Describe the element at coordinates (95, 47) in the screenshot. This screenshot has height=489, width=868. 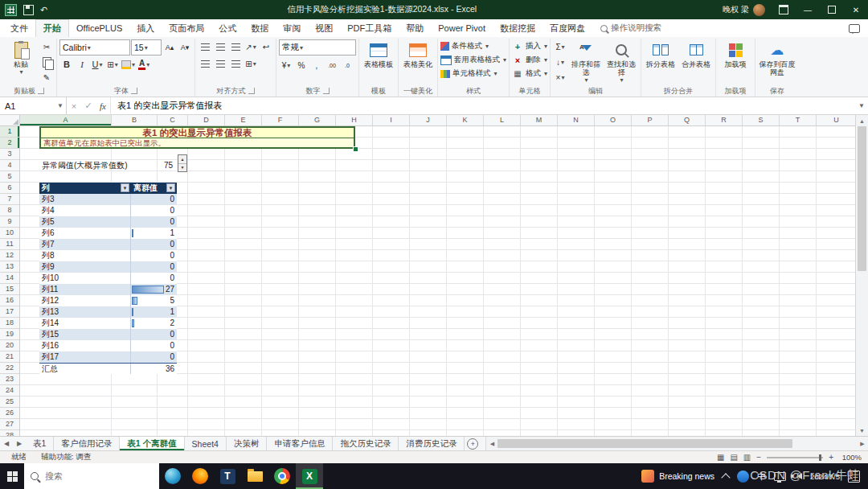
I see `font-family-select: Calibri` at that location.